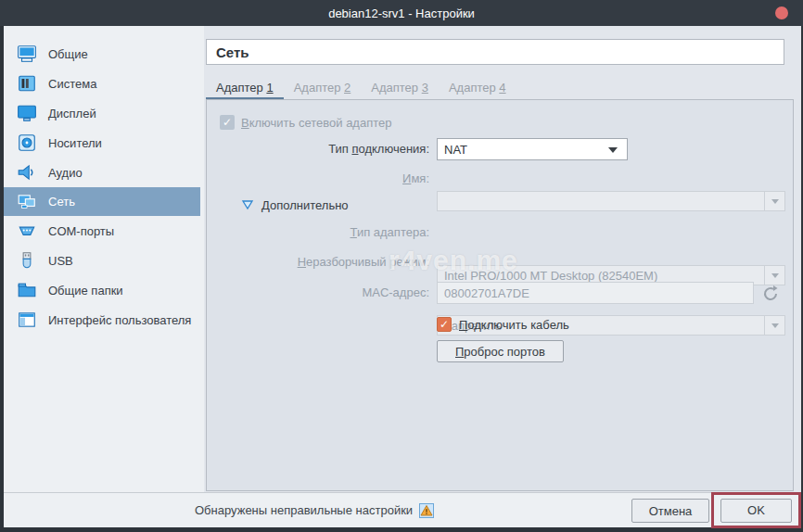 This screenshot has width=803, height=532. Describe the element at coordinates (362, 89) in the screenshot. I see `adapter-tab-bar: Адаптер 1 Адаптер 2 Адаптер 3 Адаптер 4` at that location.